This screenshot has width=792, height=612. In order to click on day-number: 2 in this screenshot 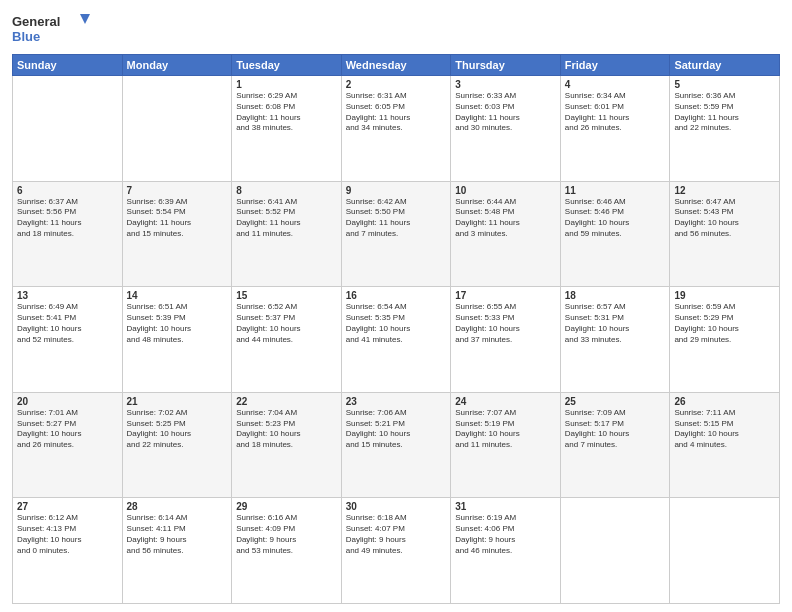, I will do `click(396, 84)`.